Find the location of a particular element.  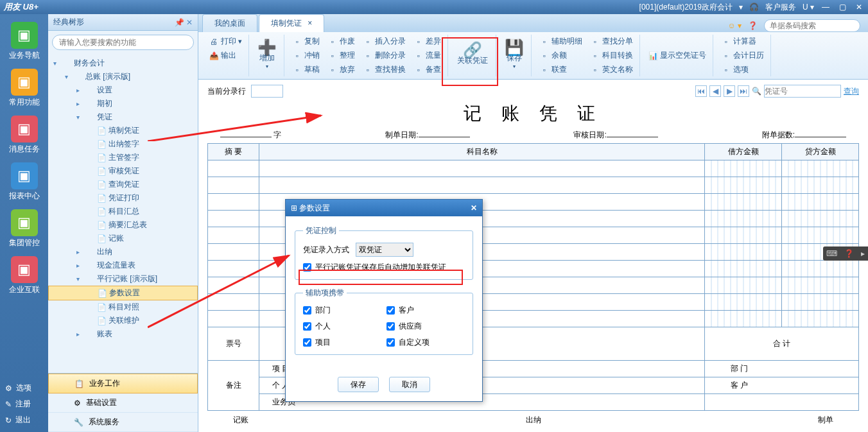

help-icon: ❓ is located at coordinates (752, 26).